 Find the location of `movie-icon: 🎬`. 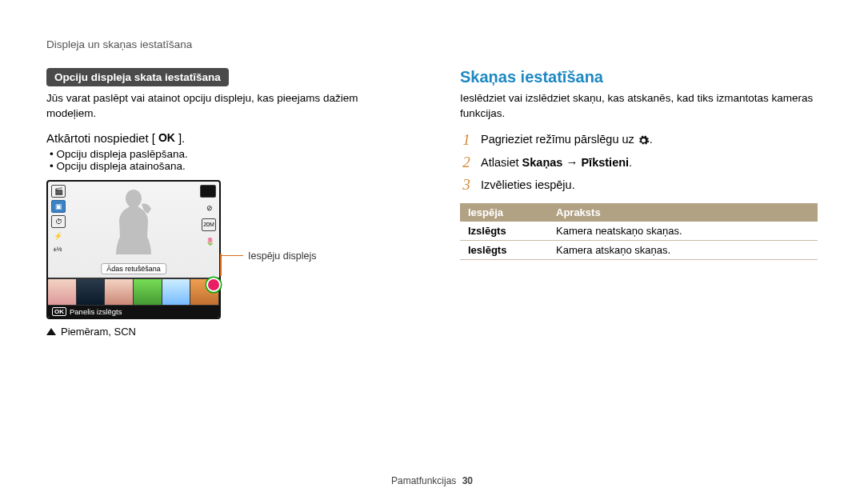

movie-icon: 🎬 is located at coordinates (58, 191).